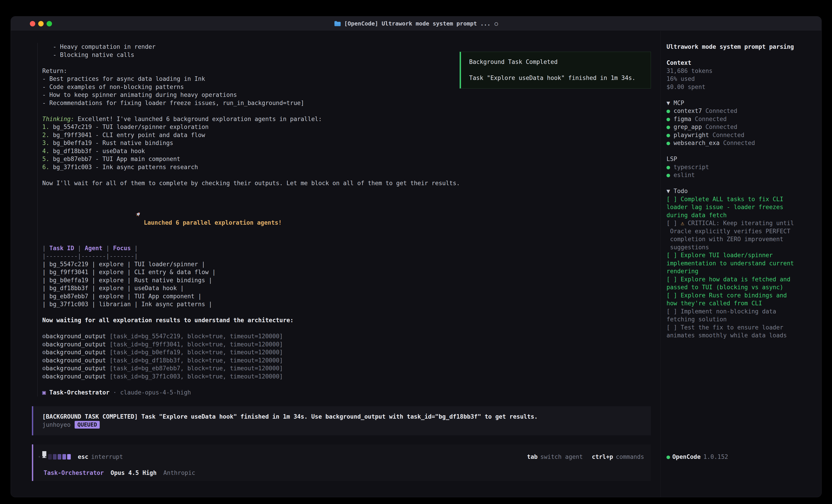 The image size is (832, 504). What do you see at coordinates (342, 417) in the screenshot?
I see `completed-message-text: [BACKGROUND TASK COMPLETED] Task "Explor…` at bounding box center [342, 417].